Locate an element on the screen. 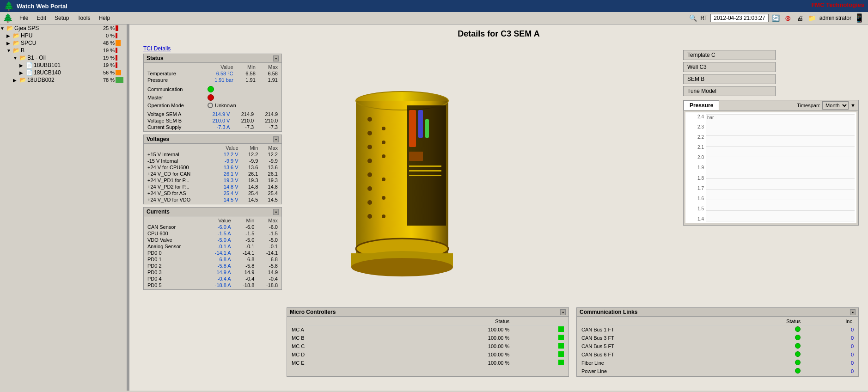  voltage-row: +24 V_PD2 for P... 14.8 V 14.8 14.8 is located at coordinates (213, 187).